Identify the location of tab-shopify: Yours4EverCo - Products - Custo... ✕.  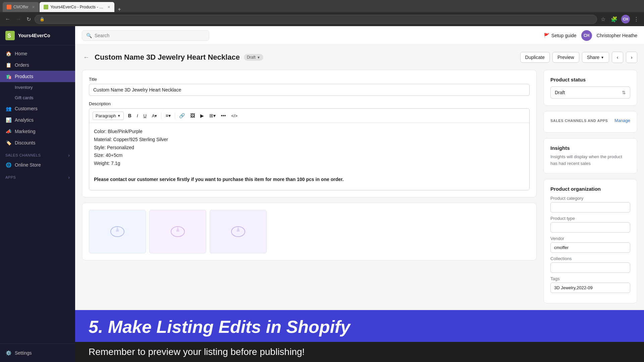
(77, 7).